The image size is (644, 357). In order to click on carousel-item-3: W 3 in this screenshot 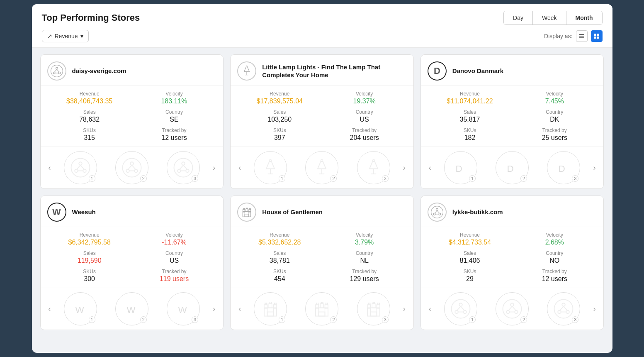, I will do `click(183, 309)`.